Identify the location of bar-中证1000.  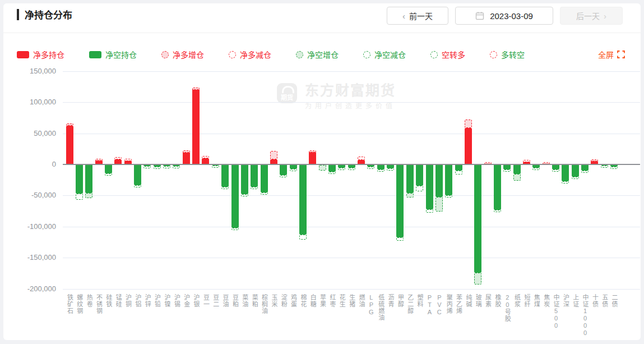
(585, 167).